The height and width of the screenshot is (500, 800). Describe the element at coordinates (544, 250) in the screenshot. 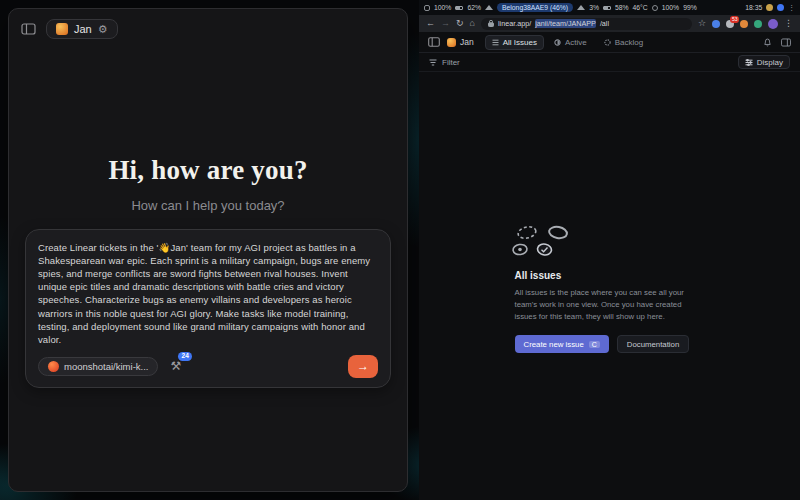

I see `done-check-icon` at that location.